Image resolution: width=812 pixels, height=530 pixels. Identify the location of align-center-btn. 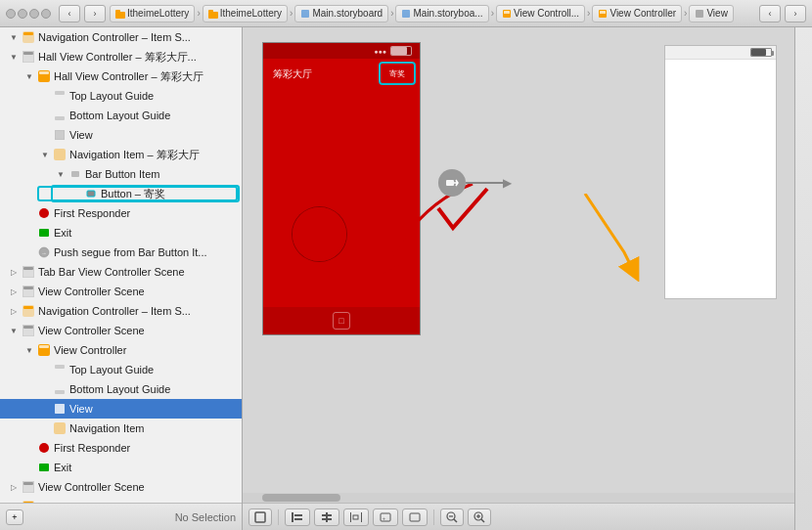
(327, 517).